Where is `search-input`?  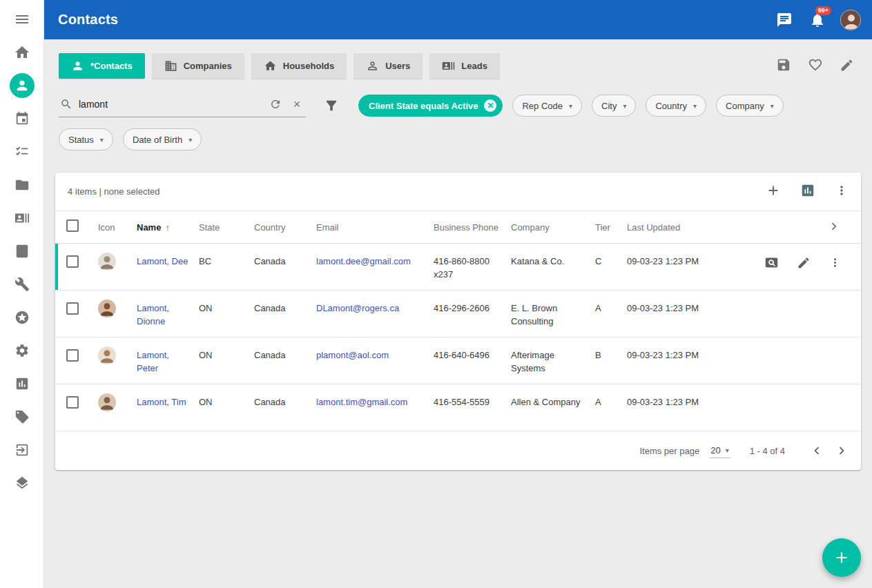
search-input is located at coordinates (170, 104).